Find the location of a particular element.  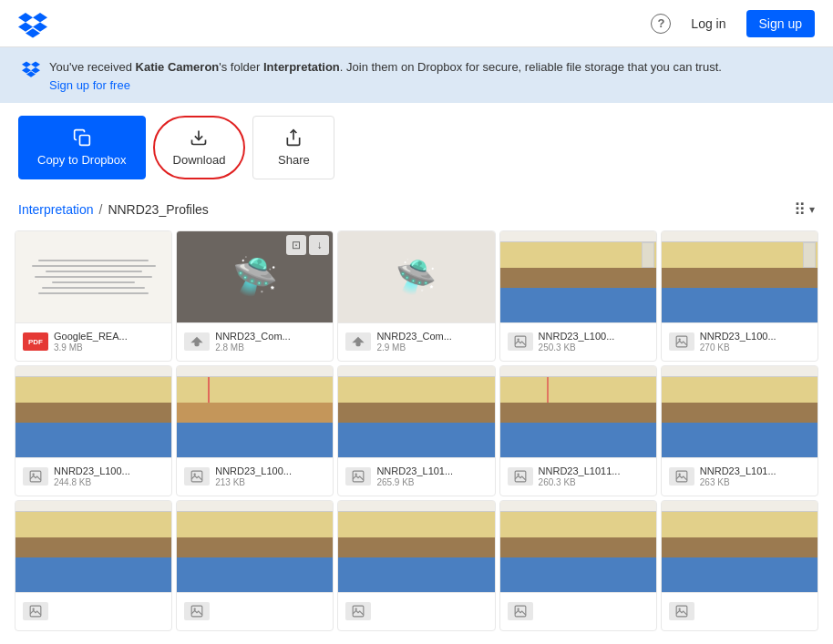

share-button: Share is located at coordinates (293, 148).